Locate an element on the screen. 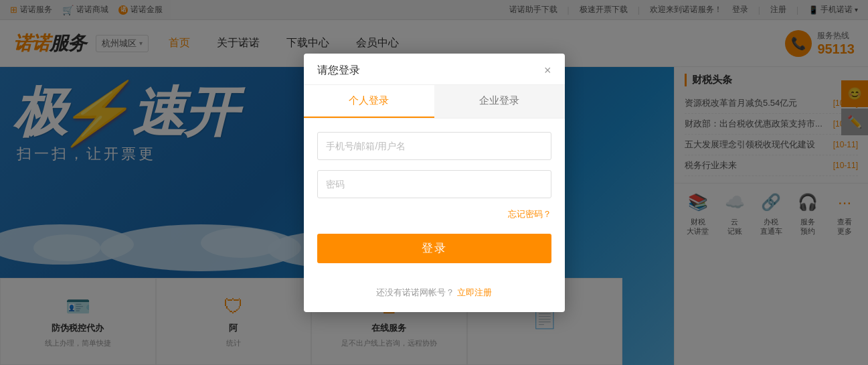 Image resolution: width=868 pixels, height=365 pixels. modal-title: 请您登录 is located at coordinates (339, 71).